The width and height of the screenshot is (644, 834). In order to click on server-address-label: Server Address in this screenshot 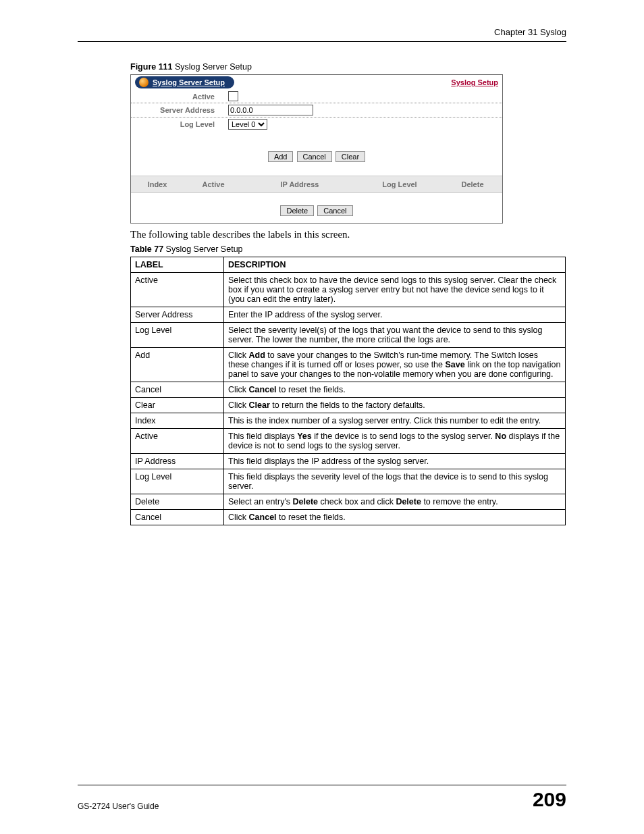, I will do `click(181, 110)`.